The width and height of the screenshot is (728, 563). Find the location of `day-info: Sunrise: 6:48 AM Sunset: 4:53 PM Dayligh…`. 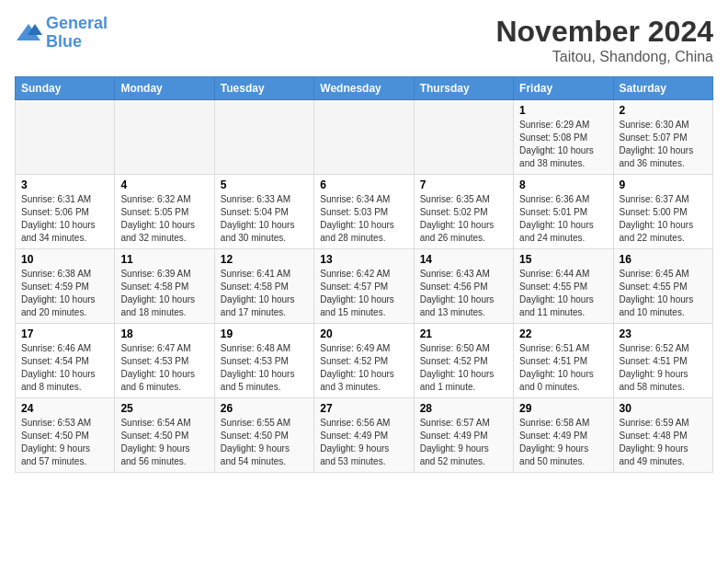

day-info: Sunrise: 6:48 AM Sunset: 4:53 PM Dayligh… is located at coordinates (265, 368).